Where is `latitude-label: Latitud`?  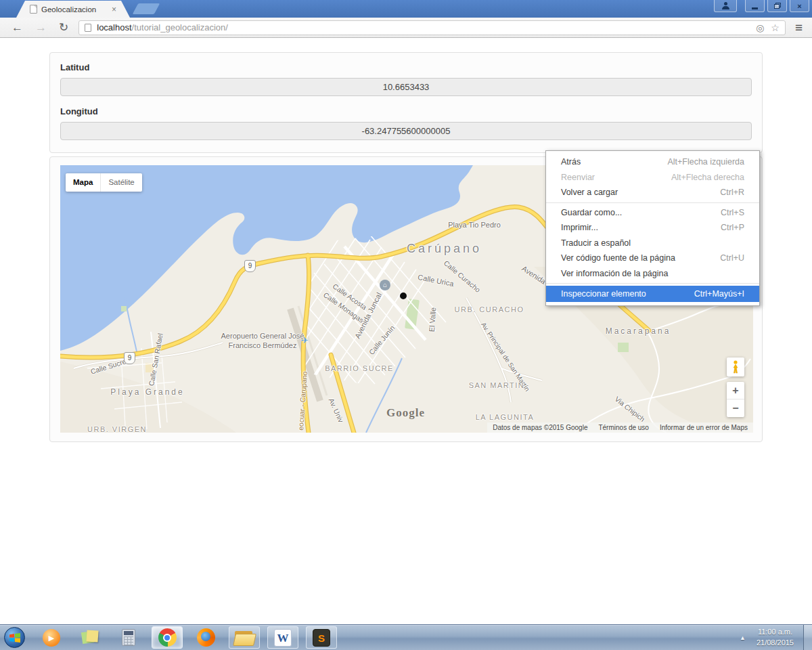
latitude-label: Latitud is located at coordinates (406, 68).